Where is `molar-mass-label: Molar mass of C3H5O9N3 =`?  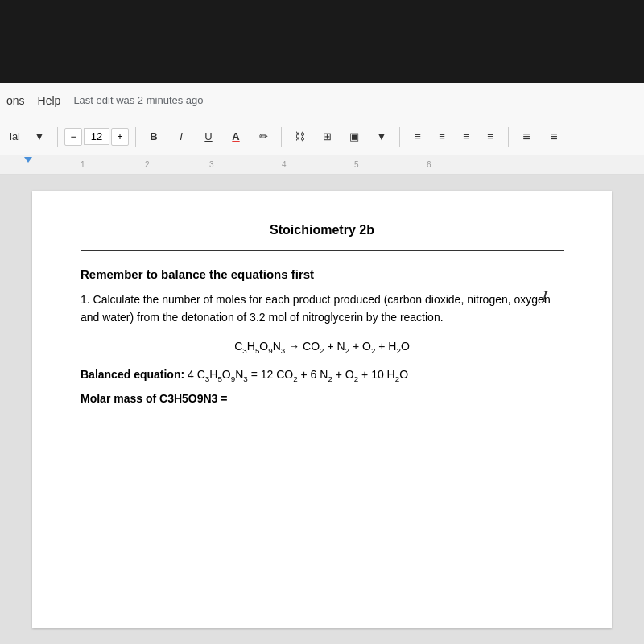
molar-mass-label: Molar mass of C3H5O9N3 = is located at coordinates (322, 398).